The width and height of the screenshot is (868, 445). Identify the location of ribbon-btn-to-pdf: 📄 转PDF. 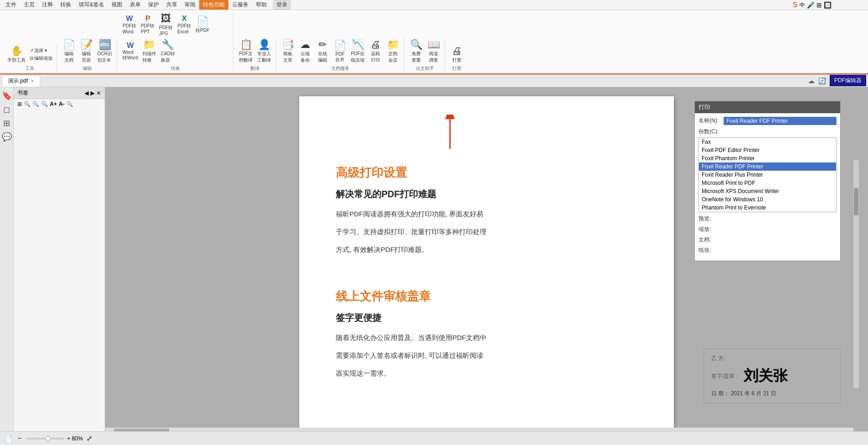
(202, 25).